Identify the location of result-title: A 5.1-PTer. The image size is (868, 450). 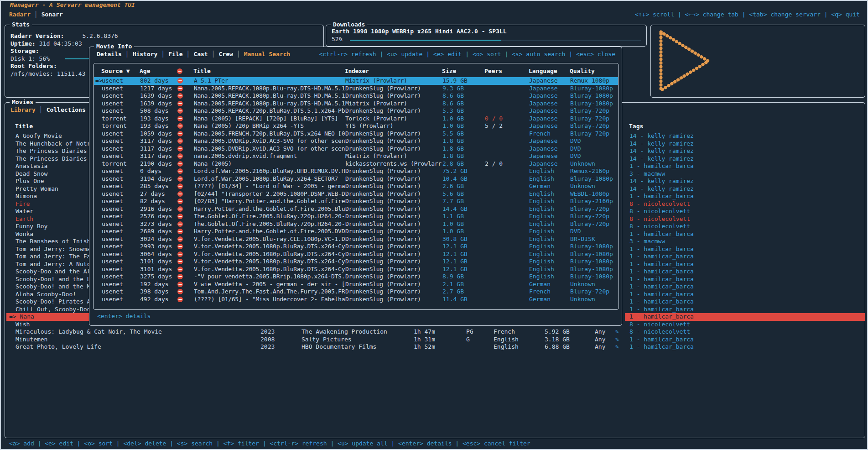
(269, 81).